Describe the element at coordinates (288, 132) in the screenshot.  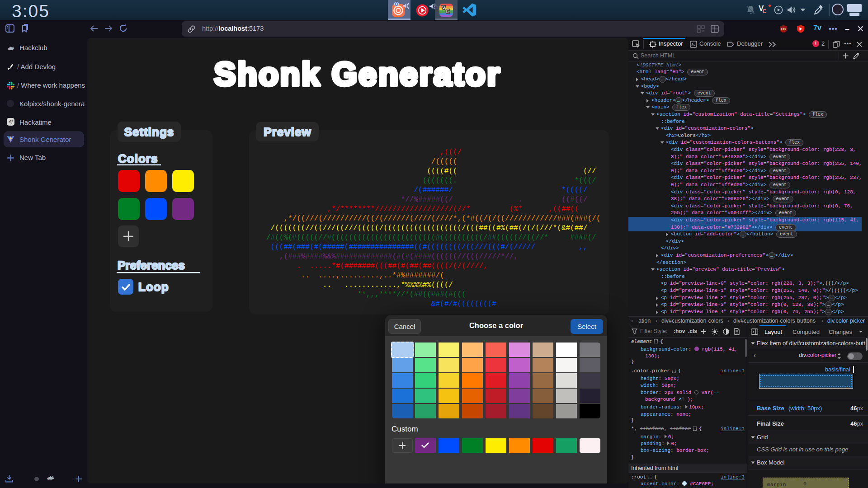
I see `svg-text: Preview` at that location.